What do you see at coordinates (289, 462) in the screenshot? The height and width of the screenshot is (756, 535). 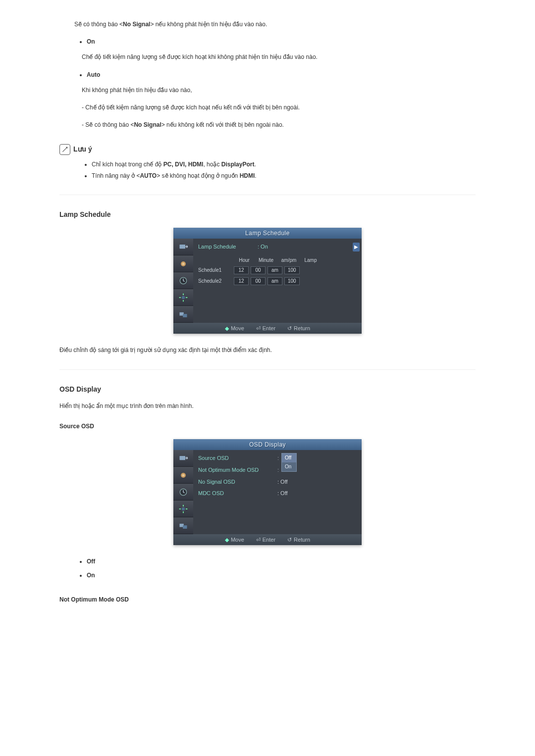 I see `source-osd-dropdown: Off On` at bounding box center [289, 462].